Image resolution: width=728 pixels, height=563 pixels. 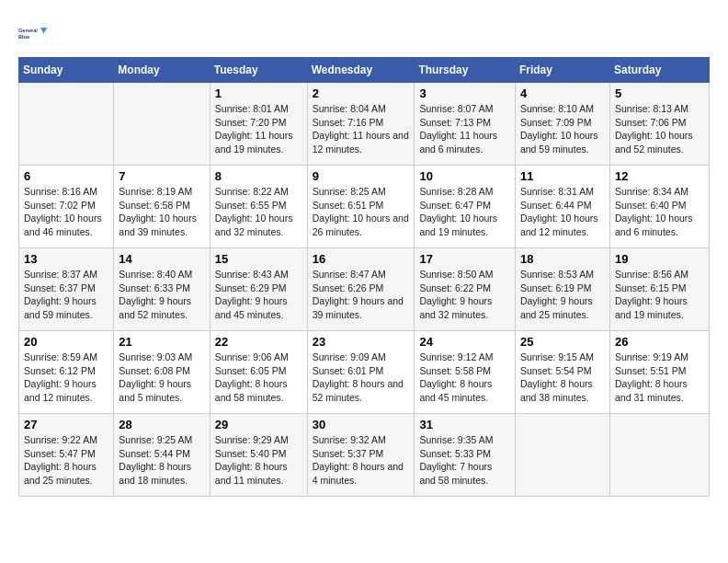 What do you see at coordinates (258, 70) in the screenshot?
I see `header-cell-tuesday: Tuesday` at bounding box center [258, 70].